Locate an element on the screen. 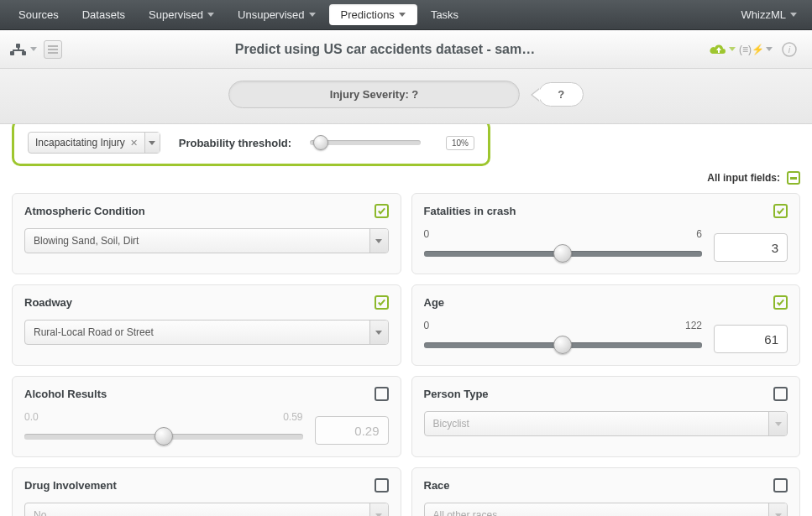 This screenshot has width=812, height=516. alcohol-slider is located at coordinates (164, 436).